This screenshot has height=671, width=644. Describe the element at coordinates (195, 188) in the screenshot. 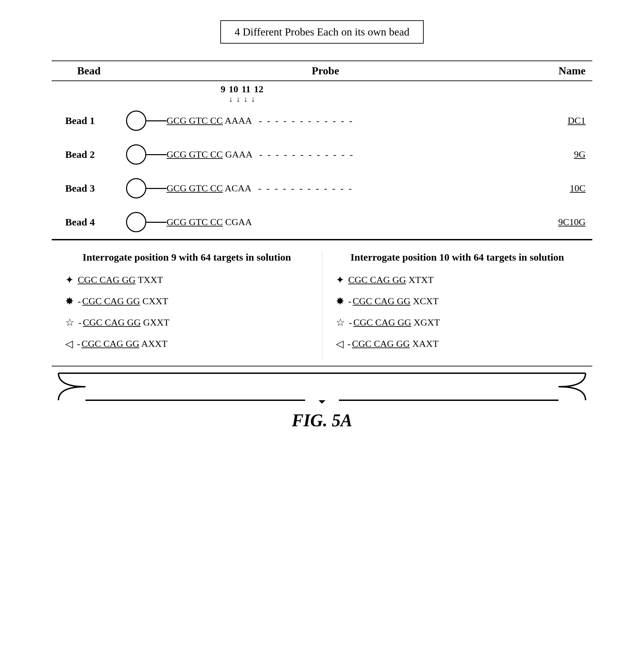

I see `probe-underline-3: GCG GTC CC` at that location.